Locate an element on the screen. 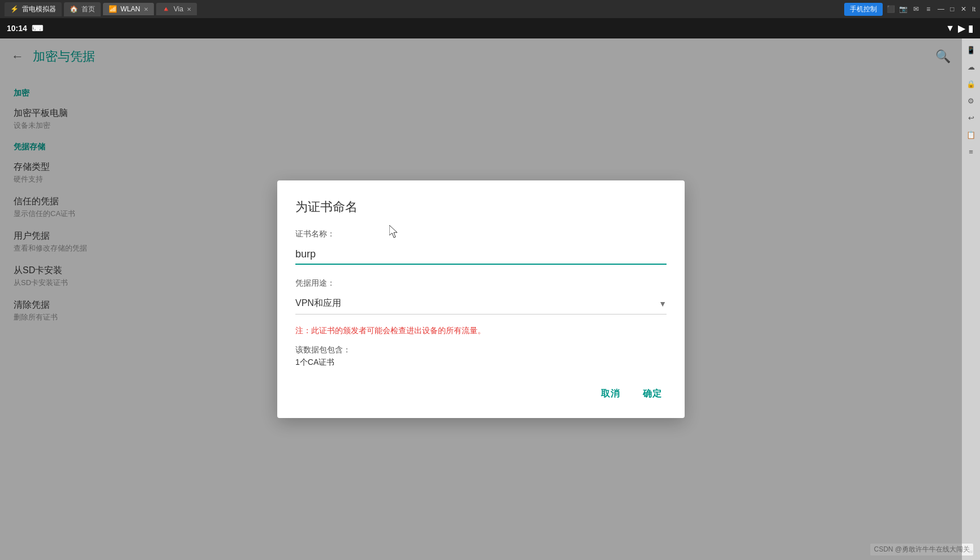 Image resolution: width=980 pixels, height=560 pixels. it-text: It is located at coordinates (974, 9).